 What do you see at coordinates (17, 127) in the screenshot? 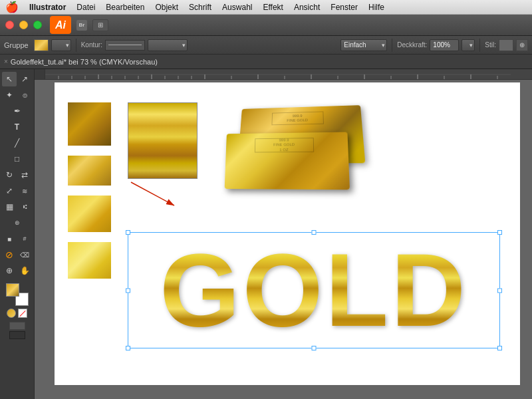
I see `text-tool: T` at bounding box center [17, 127].